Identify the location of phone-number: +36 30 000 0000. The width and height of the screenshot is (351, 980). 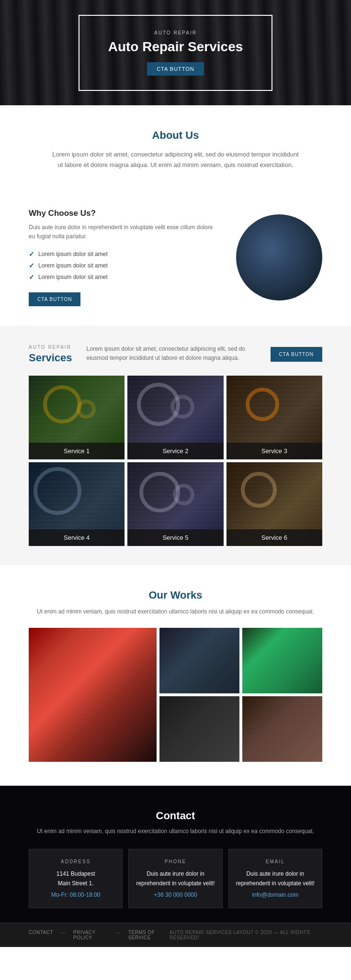
(175, 895).